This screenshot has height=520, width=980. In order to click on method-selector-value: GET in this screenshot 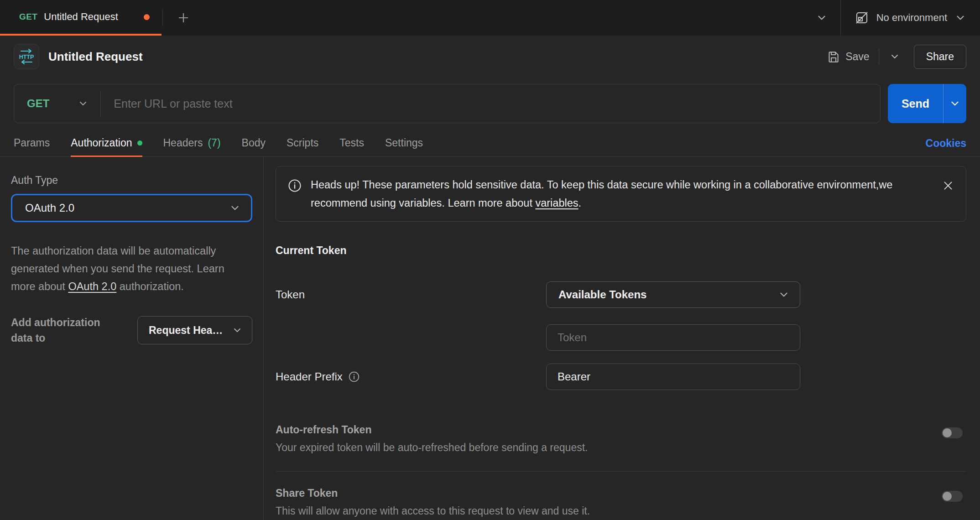, I will do `click(32, 104)`.